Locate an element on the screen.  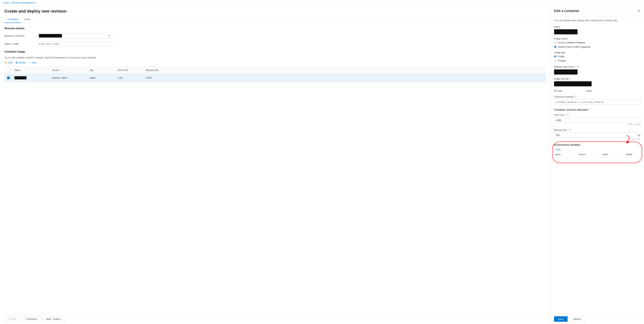
image-source-label: Image source is located at coordinates (597, 38).